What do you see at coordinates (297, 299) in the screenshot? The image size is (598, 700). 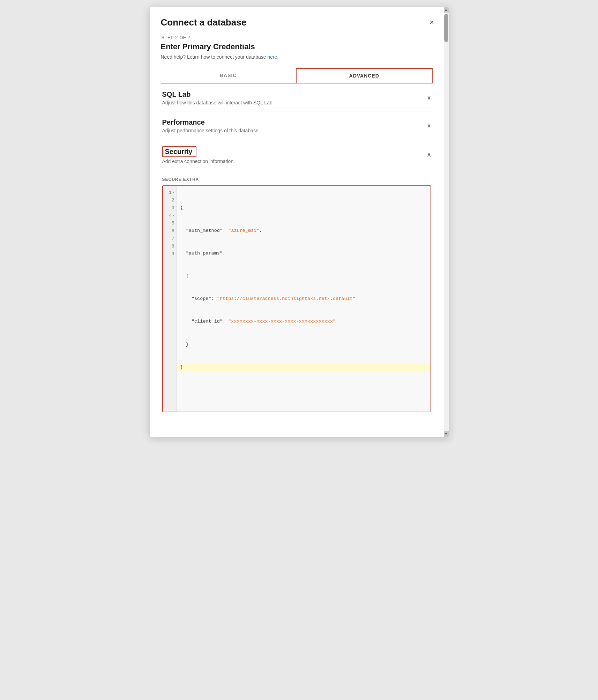 I see `code-editor-inner: 1▼ 2 3 4▼ 5 6 7 8 9 { "auth_method": "az…` at bounding box center [297, 299].